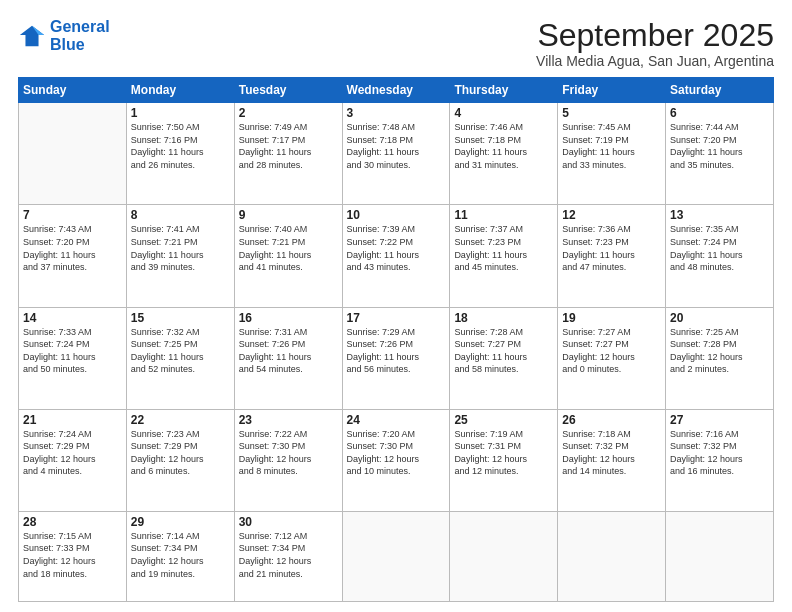  What do you see at coordinates (720, 154) in the screenshot?
I see `calendar-cell: 6Sunrise: 7:44 AMSunset: 7:20 PMDaylight…` at bounding box center [720, 154].